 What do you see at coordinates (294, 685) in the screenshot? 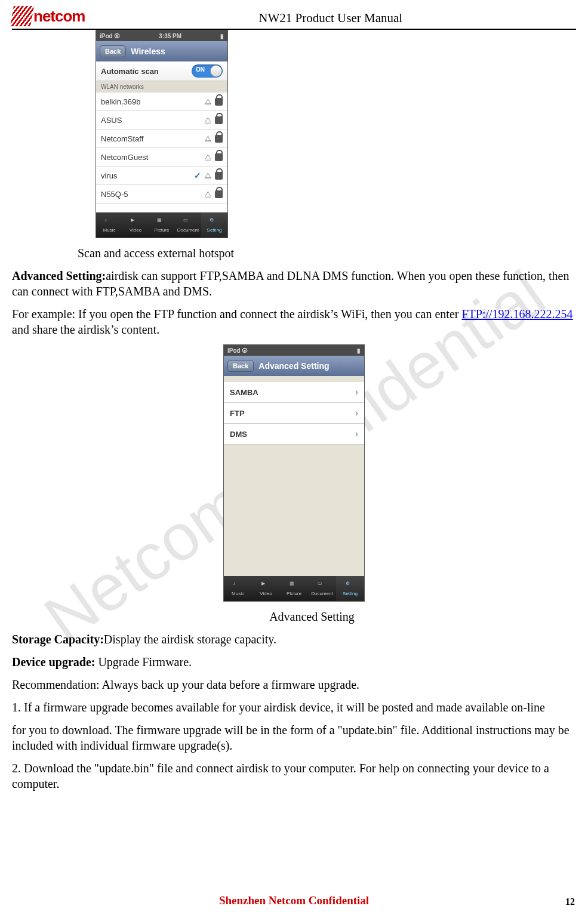
I see `recommendation-paragraph: Recommendation: Always back up your data…` at bounding box center [294, 685].